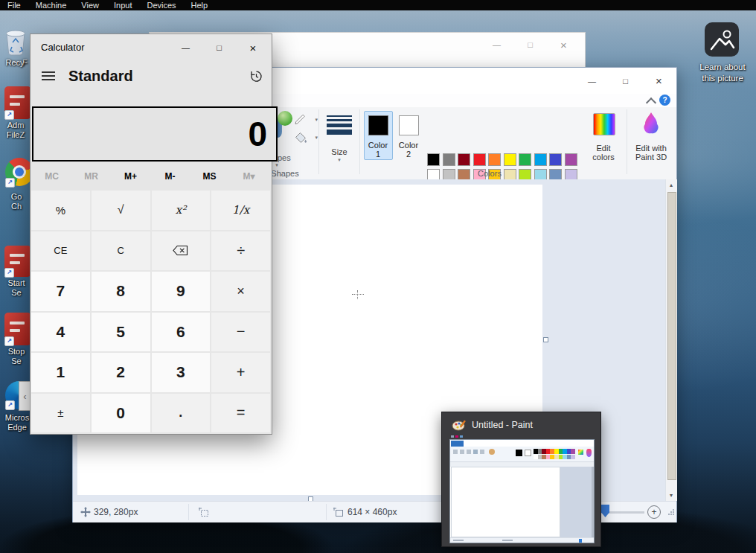 The image size is (756, 553). Describe the element at coordinates (121, 292) in the screenshot. I see `key-8: 8` at that location.